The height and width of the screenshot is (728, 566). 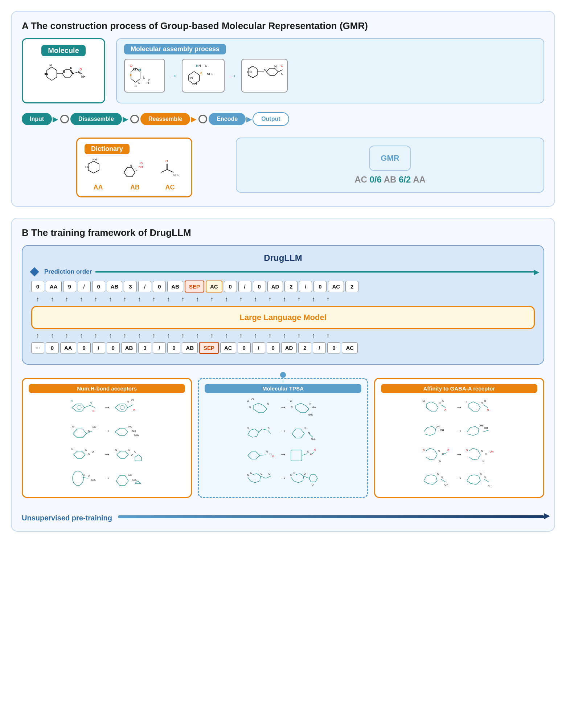 What do you see at coordinates (52, 299) in the screenshot?
I see `up-arrow-2: ↑` at bounding box center [52, 299].